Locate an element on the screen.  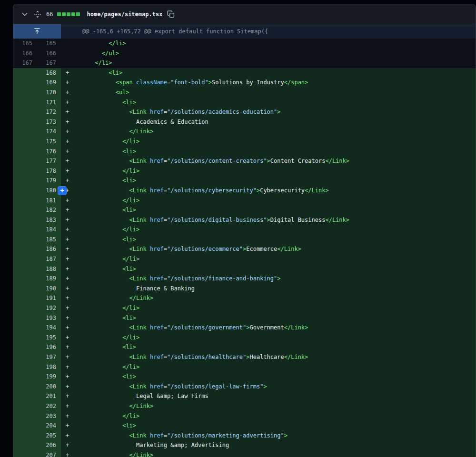
file-name: home/pages/sitemap.tsx is located at coordinates (125, 14).